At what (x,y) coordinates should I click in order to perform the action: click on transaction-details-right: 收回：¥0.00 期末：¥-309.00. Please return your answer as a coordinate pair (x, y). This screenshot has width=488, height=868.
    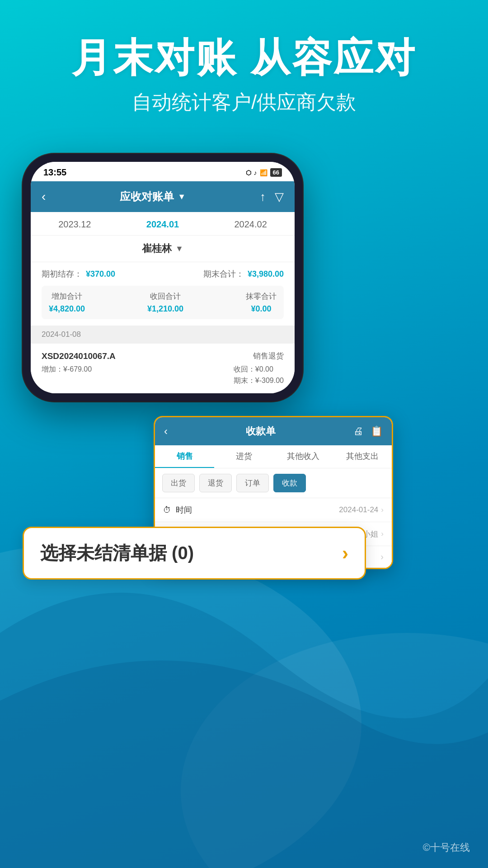
    Looking at the image, I should click on (258, 375).